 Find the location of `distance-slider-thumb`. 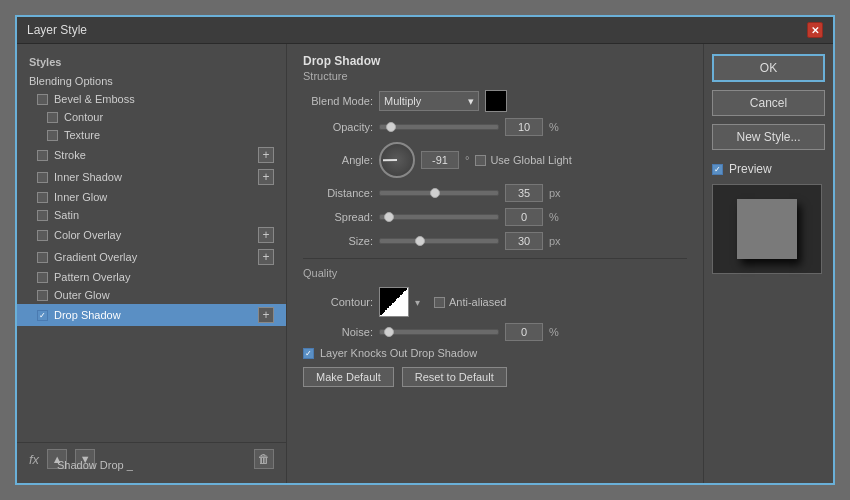

distance-slider-thumb is located at coordinates (435, 193).